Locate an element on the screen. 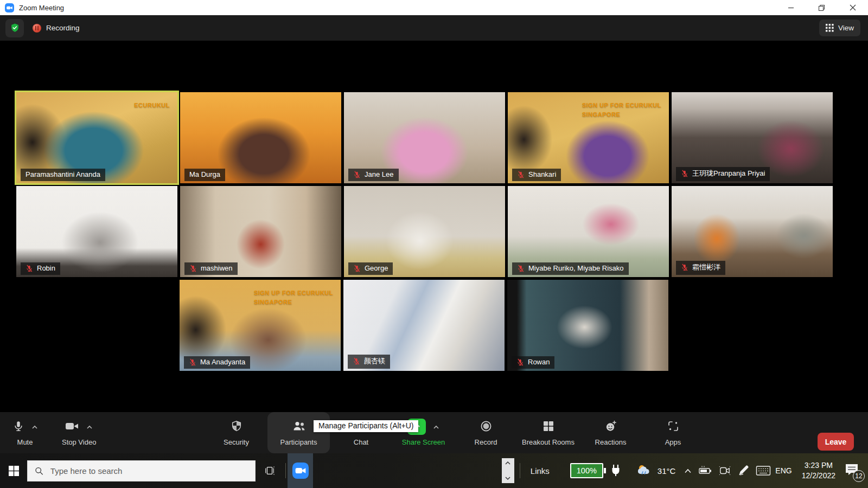 Image resolution: width=868 pixels, height=488 pixels. security-button: Security is located at coordinates (237, 433).